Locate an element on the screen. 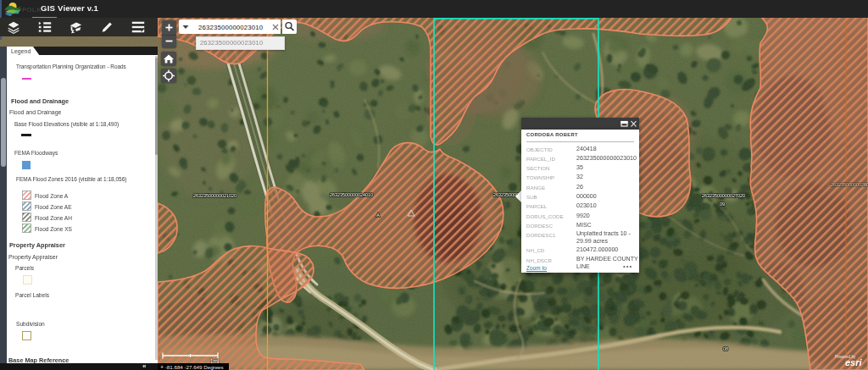 The height and width of the screenshot is (370, 868). svg-text: 26323500000024010 is located at coordinates (351, 195).